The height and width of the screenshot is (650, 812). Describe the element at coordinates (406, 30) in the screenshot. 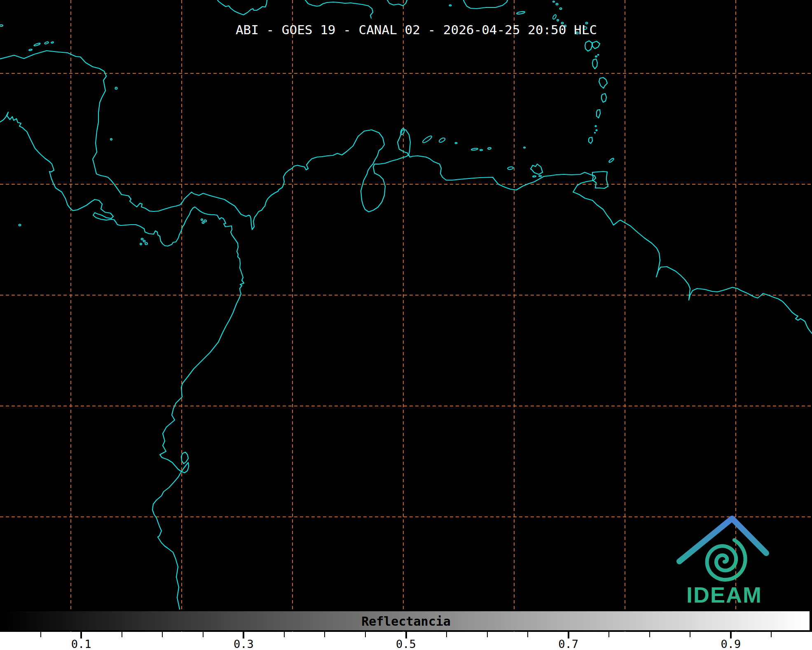

I see `map-title: ABI - GOES 19 - CANAL 02 - 2026-04-25 20…` at that location.